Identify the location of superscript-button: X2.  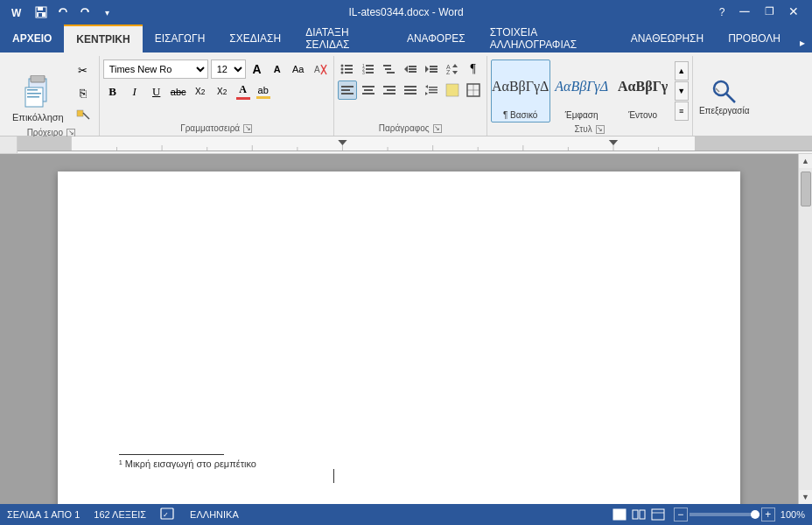
(222, 92).